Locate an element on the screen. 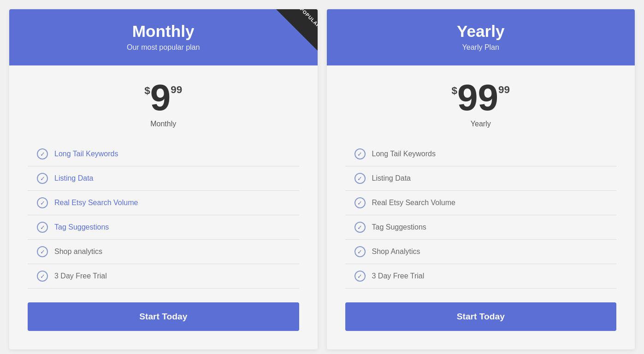  feature-text: Shop Analytics is located at coordinates (396, 252).